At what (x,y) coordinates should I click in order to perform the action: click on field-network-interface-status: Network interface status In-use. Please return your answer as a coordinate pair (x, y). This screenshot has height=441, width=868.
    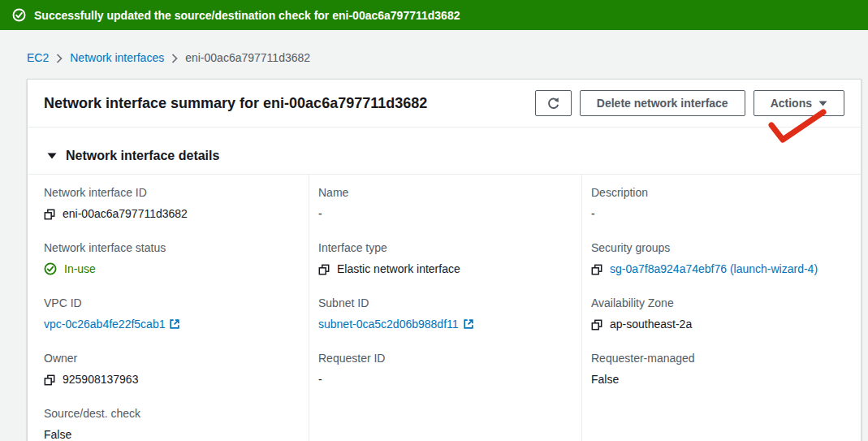
    Looking at the image, I should click on (168, 258).